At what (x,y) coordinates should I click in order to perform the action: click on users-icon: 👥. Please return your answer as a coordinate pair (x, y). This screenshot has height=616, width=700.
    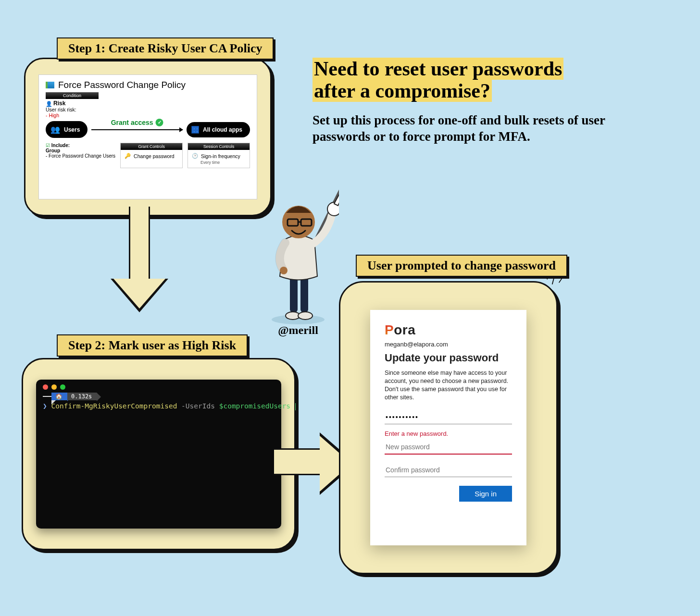
    Looking at the image, I should click on (55, 130).